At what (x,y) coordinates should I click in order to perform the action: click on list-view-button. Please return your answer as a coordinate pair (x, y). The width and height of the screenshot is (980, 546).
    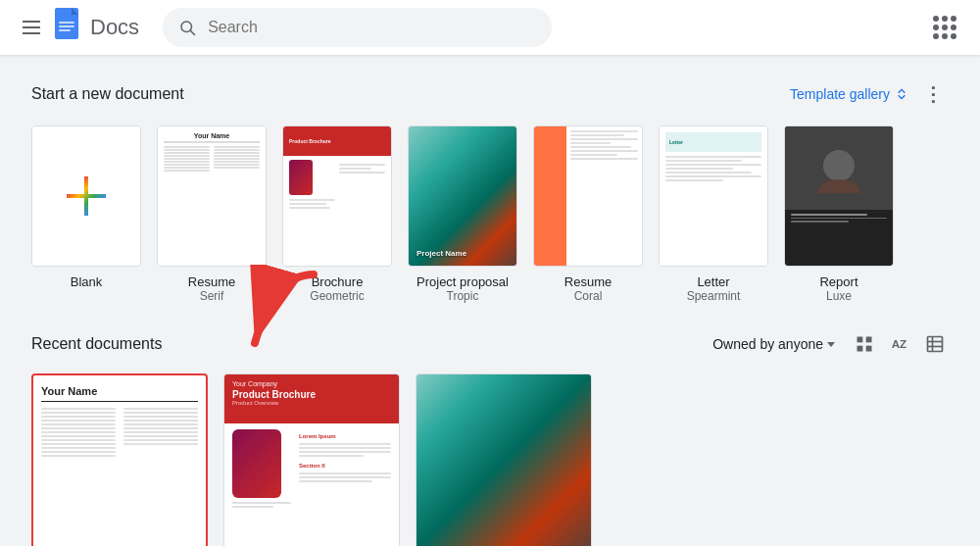
    Looking at the image, I should click on (935, 344).